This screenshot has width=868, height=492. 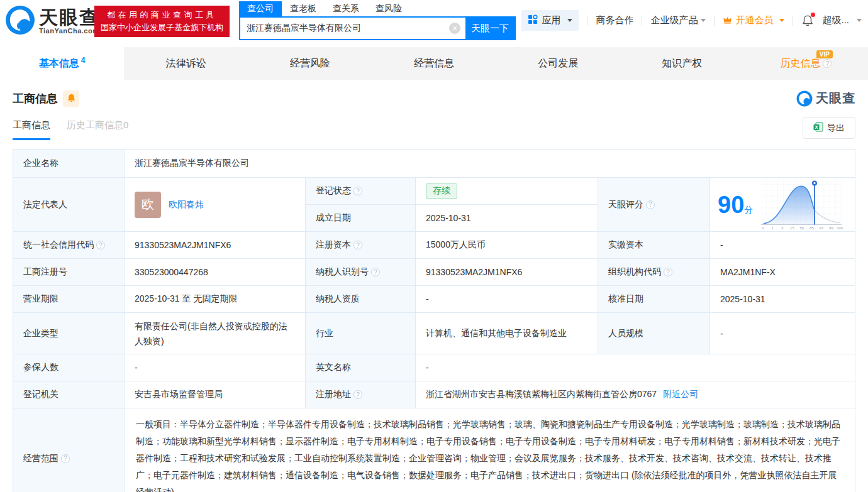 What do you see at coordinates (361, 245) in the screenshot?
I see `field-label-reg-capital: 注册资本 ?` at bounding box center [361, 245].